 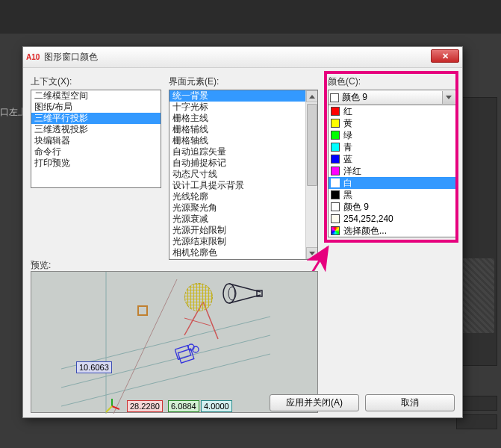 What do you see at coordinates (243, 175) in the screenshot?
I see `element-listbox: 统一背景十字光标栅格主线栅格辅线栅格轴线自动追踪矢量自动捕捉标记动态尺寸线设计工…` at bounding box center [243, 175].